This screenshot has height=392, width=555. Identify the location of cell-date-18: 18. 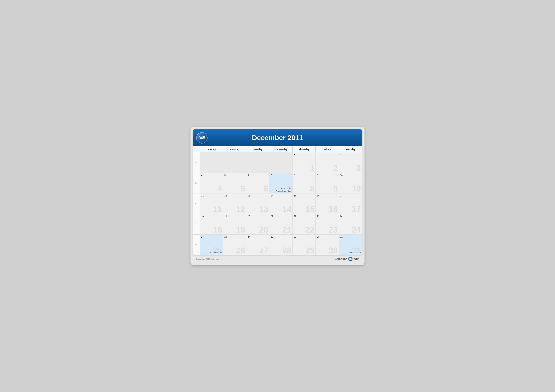
(212, 216).